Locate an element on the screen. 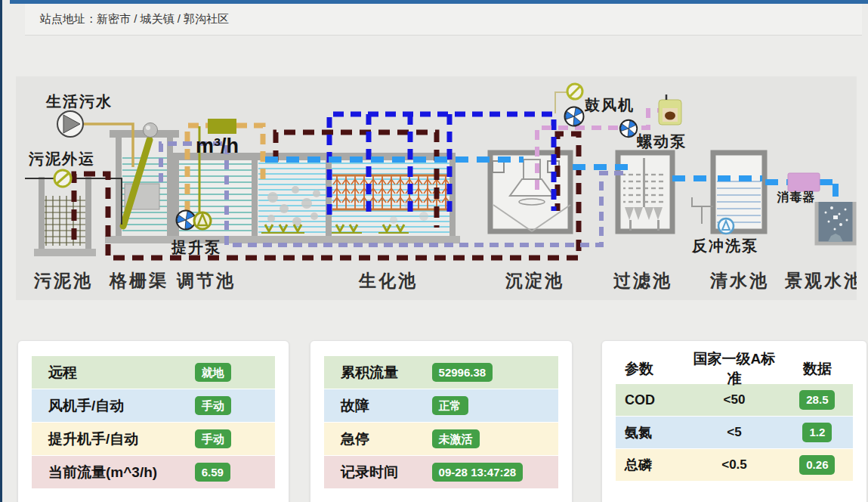  remote-mode-badge: 就地 is located at coordinates (213, 372).